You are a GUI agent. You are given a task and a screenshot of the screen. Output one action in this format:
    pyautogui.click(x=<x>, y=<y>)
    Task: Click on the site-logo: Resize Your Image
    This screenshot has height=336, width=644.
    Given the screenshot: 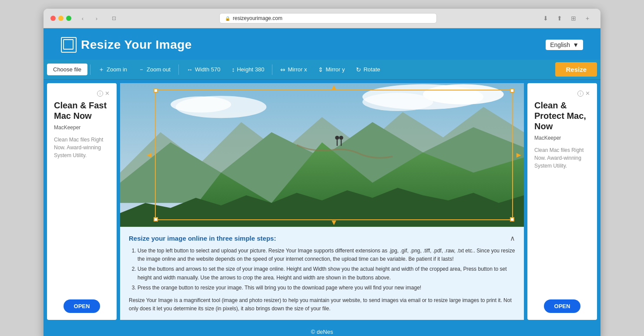 What is the action you would take?
    pyautogui.click(x=126, y=45)
    